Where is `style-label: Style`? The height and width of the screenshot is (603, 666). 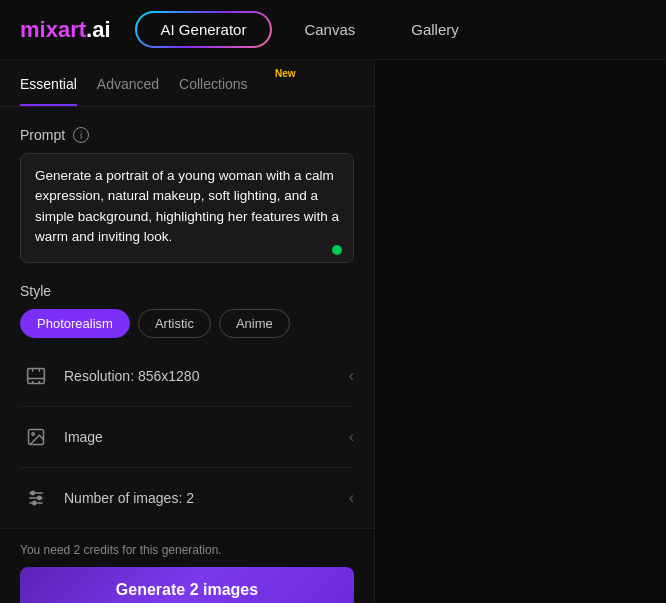
style-label: Style is located at coordinates (187, 291).